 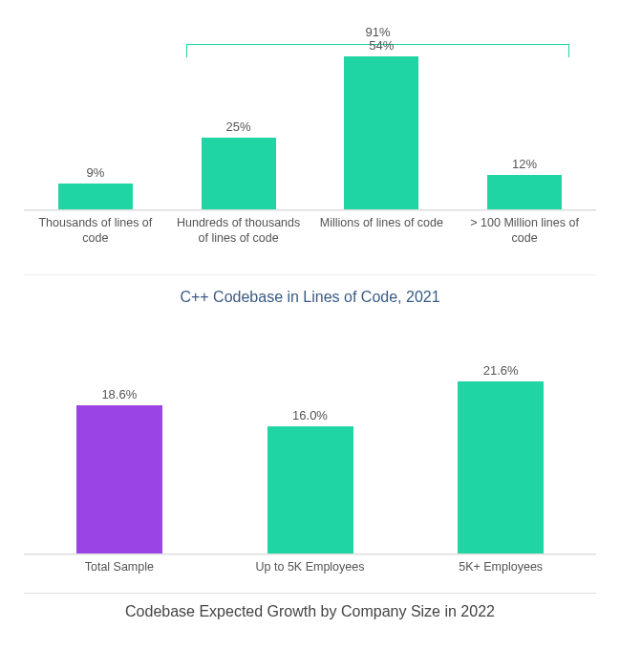 I want to click on bar-slot: 21.6%, so click(x=501, y=453).